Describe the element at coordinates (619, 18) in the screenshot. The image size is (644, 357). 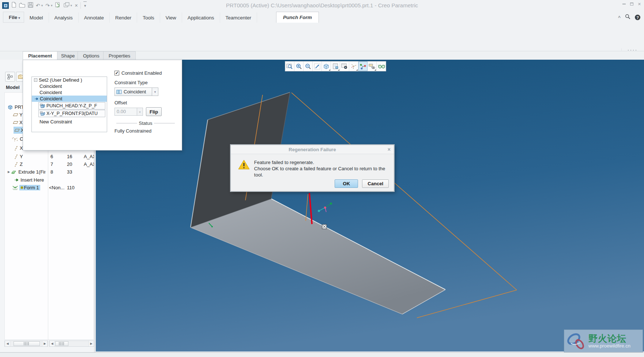
I see `collapse-ribbon-icon: ^` at that location.